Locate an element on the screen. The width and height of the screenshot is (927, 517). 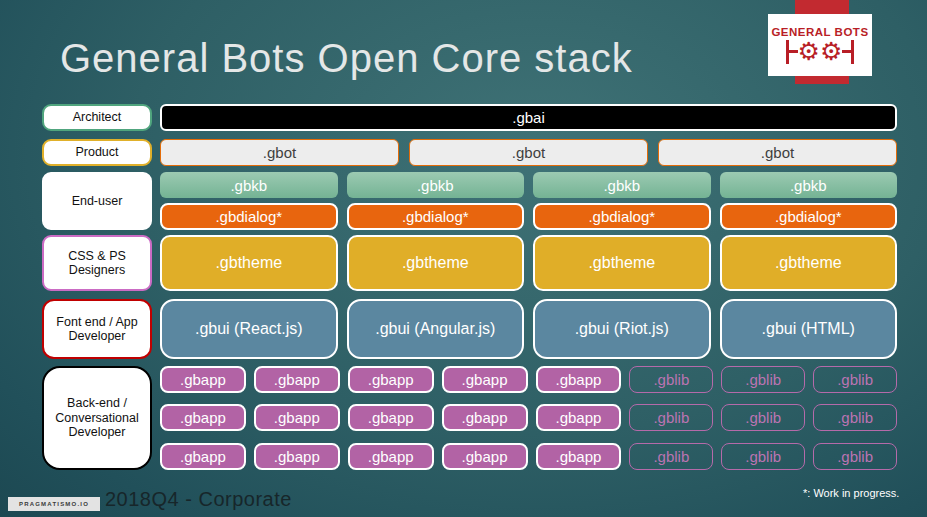
row-gbdialog: .gbdialog* .gbdialog* .gbdialog* .gbdial… is located at coordinates (528, 216).